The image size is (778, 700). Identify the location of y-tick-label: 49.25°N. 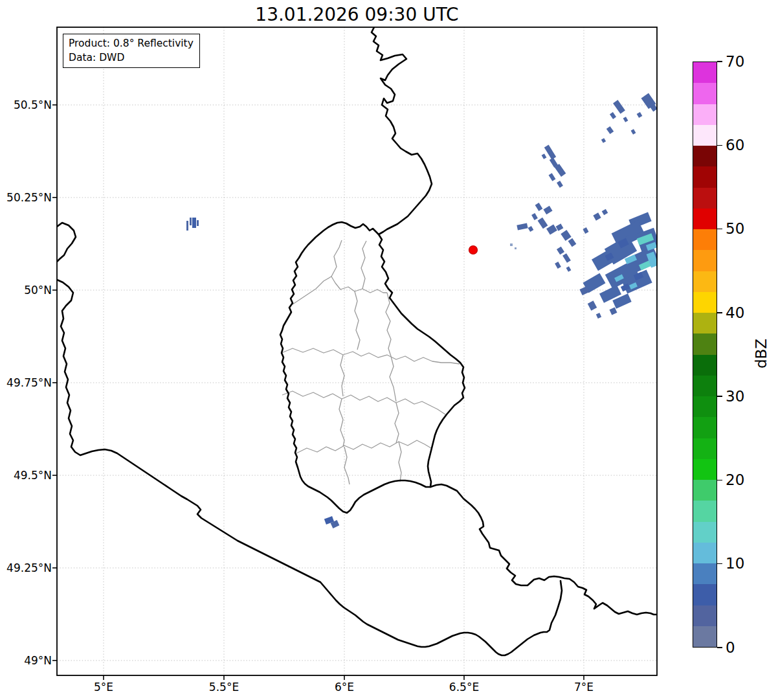
(26, 568).